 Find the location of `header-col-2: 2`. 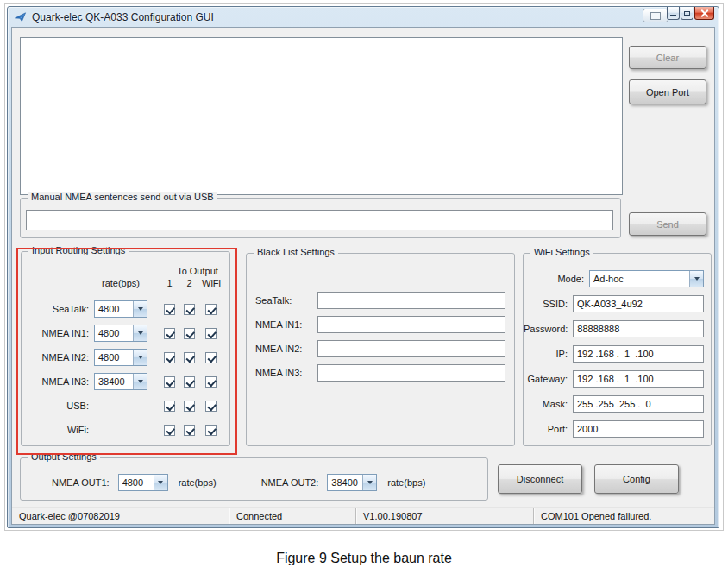

header-col-2: 2 is located at coordinates (190, 283).